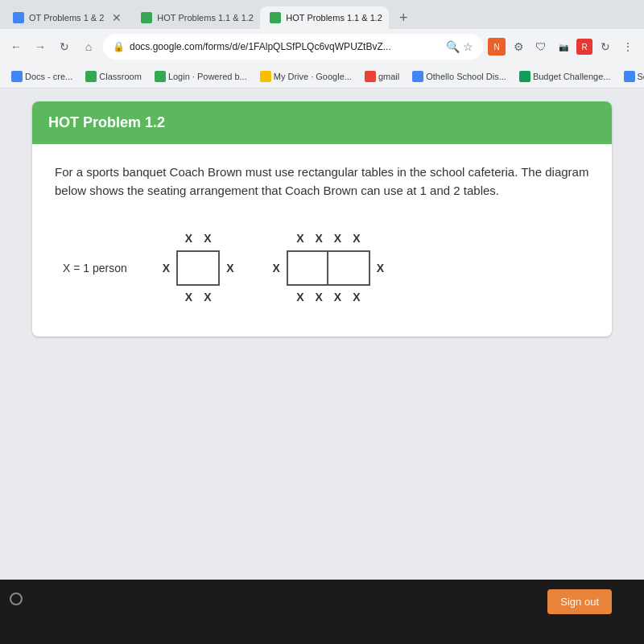  Describe the element at coordinates (319, 298) in the screenshot. I see `table-2-bottom-x-2: X` at that location.